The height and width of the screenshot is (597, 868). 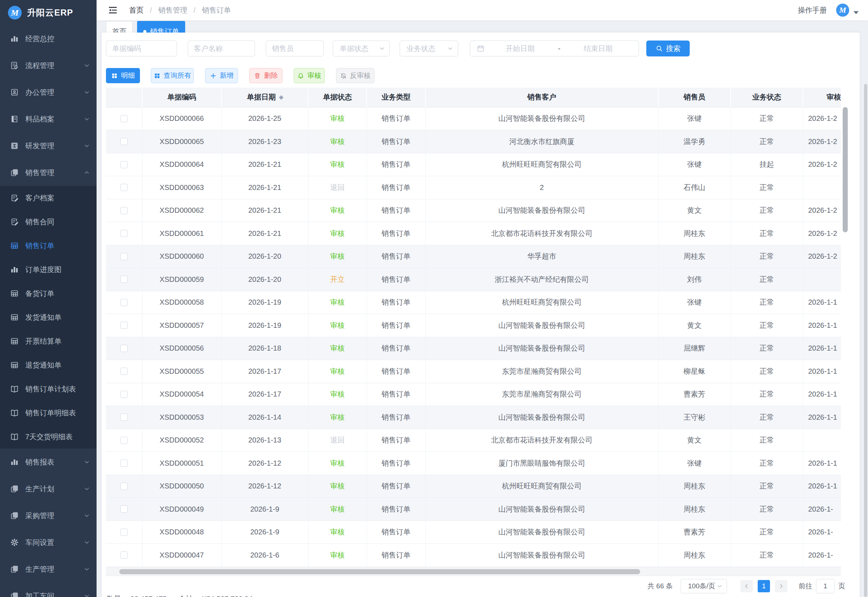 What do you see at coordinates (429, 49) in the screenshot?
I see `biz-status-select: 业务状态` at bounding box center [429, 49].